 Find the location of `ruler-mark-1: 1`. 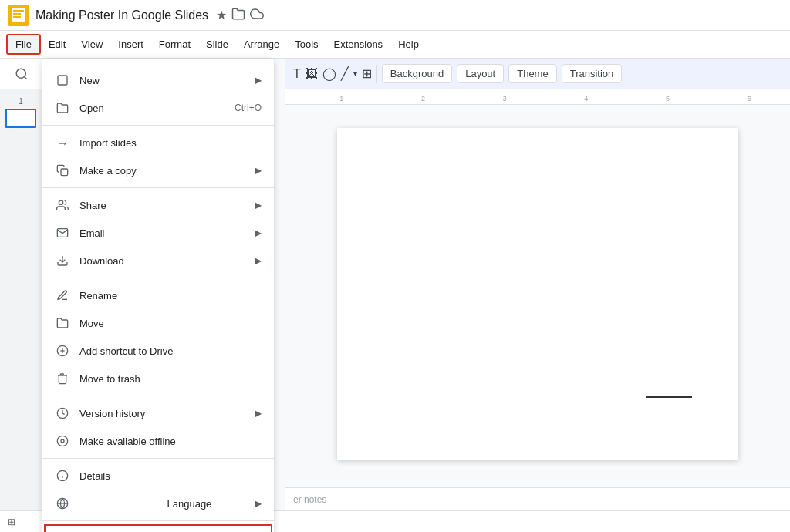

ruler-mark-1: 1 is located at coordinates (342, 99).